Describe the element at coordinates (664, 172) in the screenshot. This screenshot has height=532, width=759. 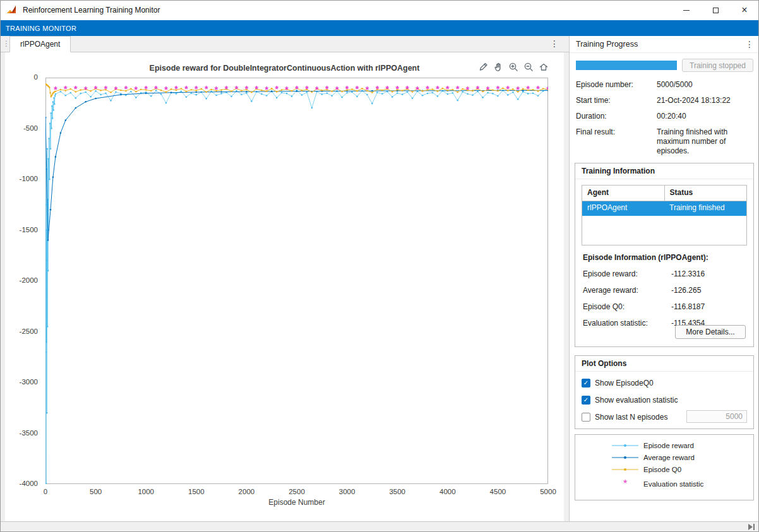
I see `training-information-title: Training Information` at that location.